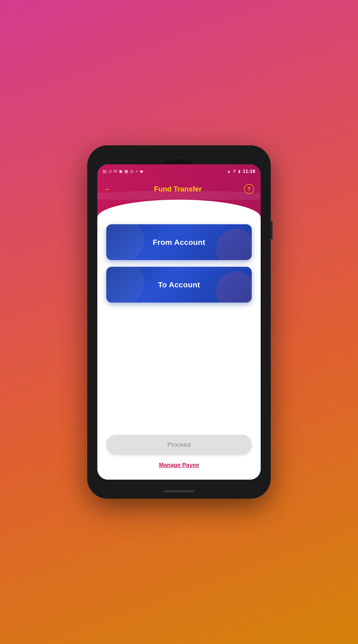 This screenshot has height=644, width=358. What do you see at coordinates (179, 465) in the screenshot?
I see `manage-payee-link: Manage Payee` at bounding box center [179, 465].